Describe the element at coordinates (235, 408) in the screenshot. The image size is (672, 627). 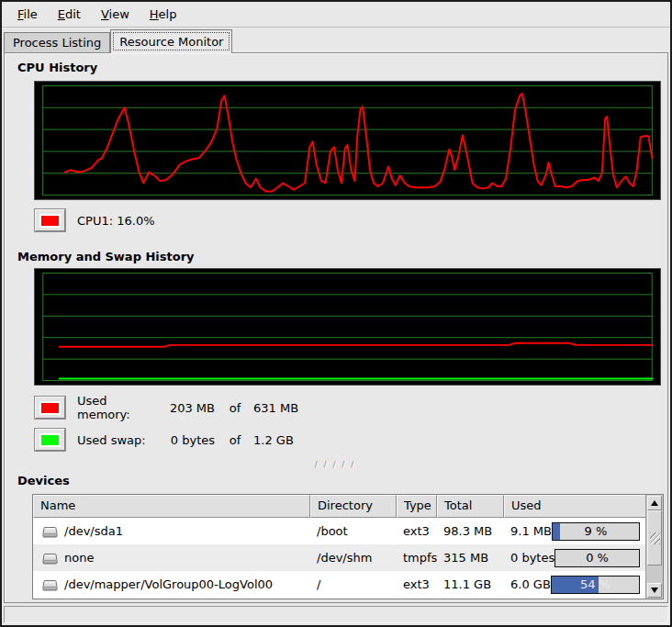
I see `memory-of-label: of` at that location.